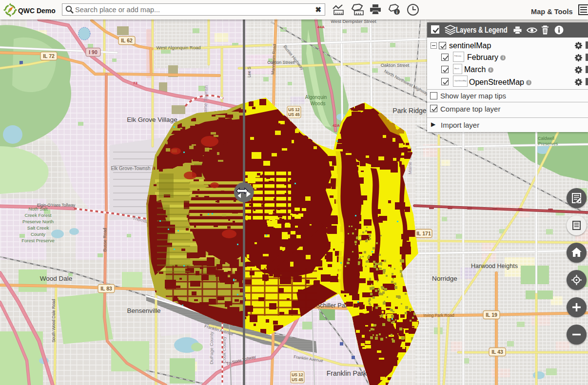  I want to click on svg-text: IL 19, so click(491, 315).